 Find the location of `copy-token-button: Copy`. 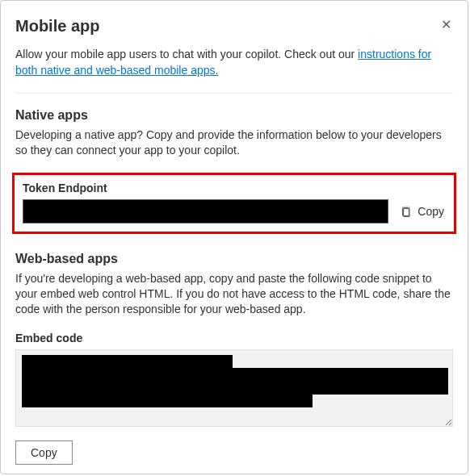

copy-token-button: Copy is located at coordinates (422, 211).